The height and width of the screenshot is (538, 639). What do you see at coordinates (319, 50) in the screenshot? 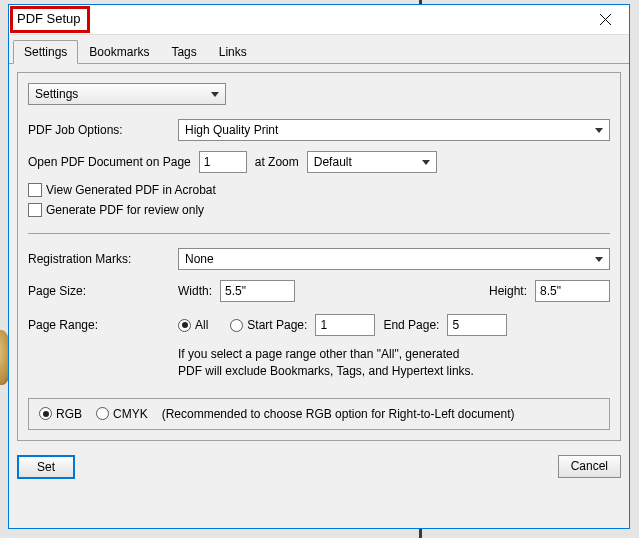
I see `tabstrip: Settings Bookmarks Tags Links` at bounding box center [319, 50].